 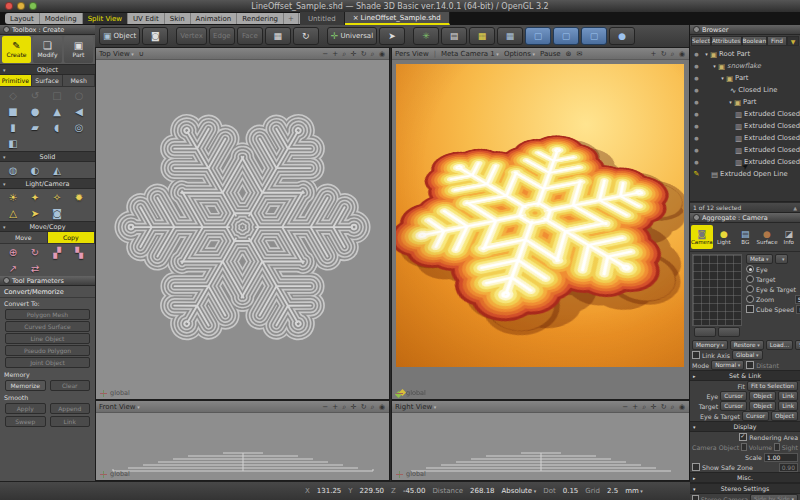 I want to click on move-copy-section-header: ▾ Move/Copy, so click(x=48, y=226).